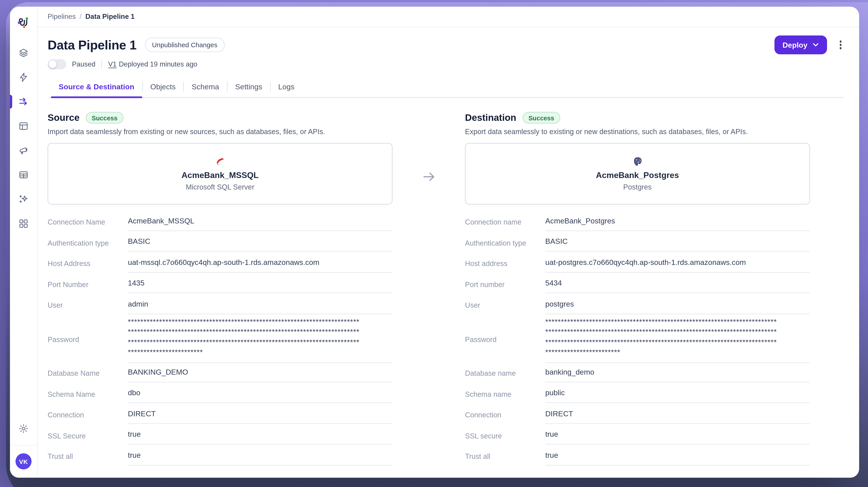  What do you see at coordinates (638, 243) in the screenshot?
I see `destination-field-row: Authentication typeBASIC` at bounding box center [638, 243].